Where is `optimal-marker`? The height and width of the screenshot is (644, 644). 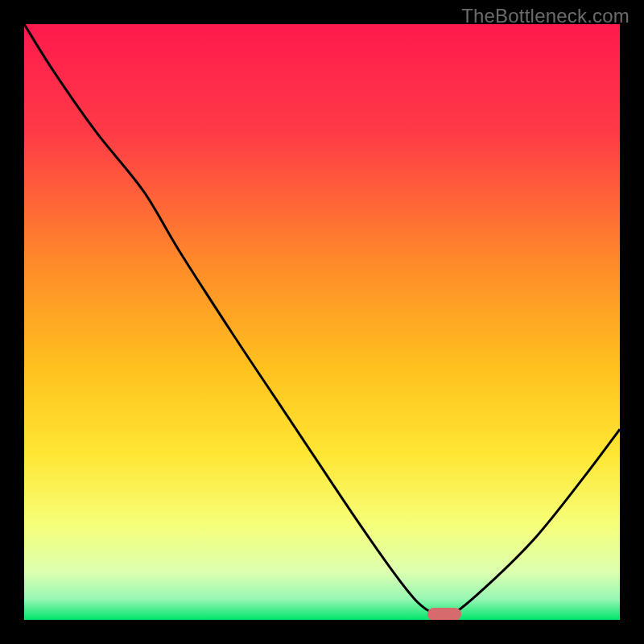 optimal-marker is located at coordinates (444, 613).